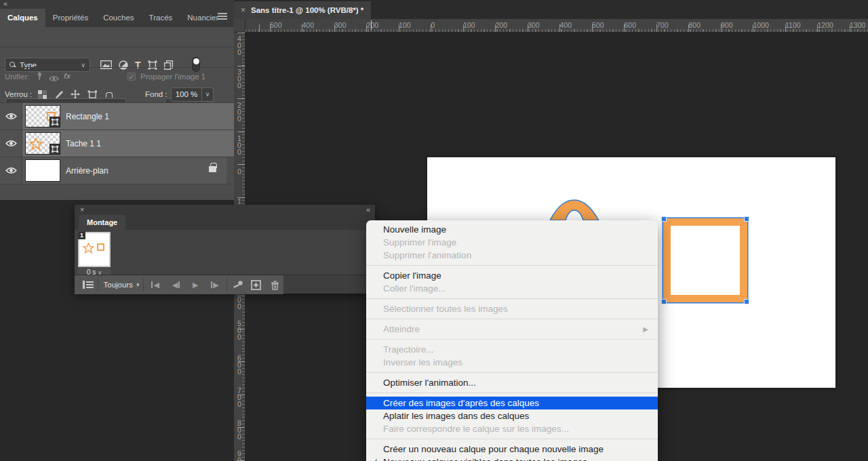 This screenshot has width=868, height=461. I want to click on menu-item-label: Nouveaux calques visibles dans toutes le…, so click(486, 459).